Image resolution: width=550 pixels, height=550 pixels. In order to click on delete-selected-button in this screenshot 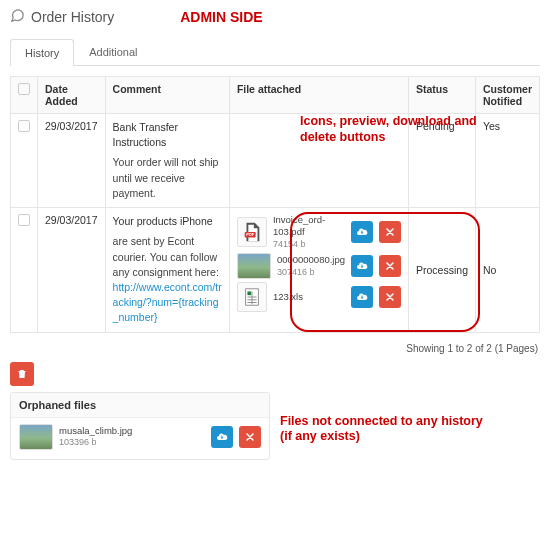, I will do `click(22, 374)`.